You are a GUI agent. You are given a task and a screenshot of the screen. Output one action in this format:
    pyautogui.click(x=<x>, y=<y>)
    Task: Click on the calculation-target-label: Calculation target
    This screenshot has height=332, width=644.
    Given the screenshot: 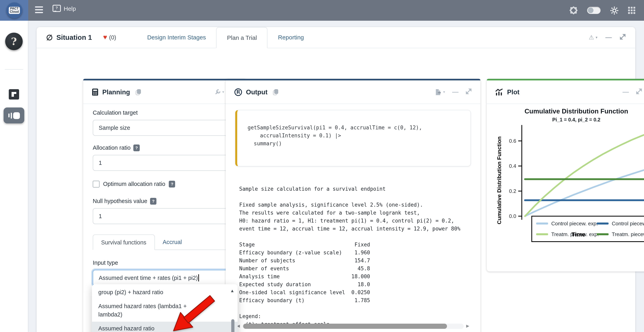 What is the action you would take?
    pyautogui.click(x=165, y=113)
    